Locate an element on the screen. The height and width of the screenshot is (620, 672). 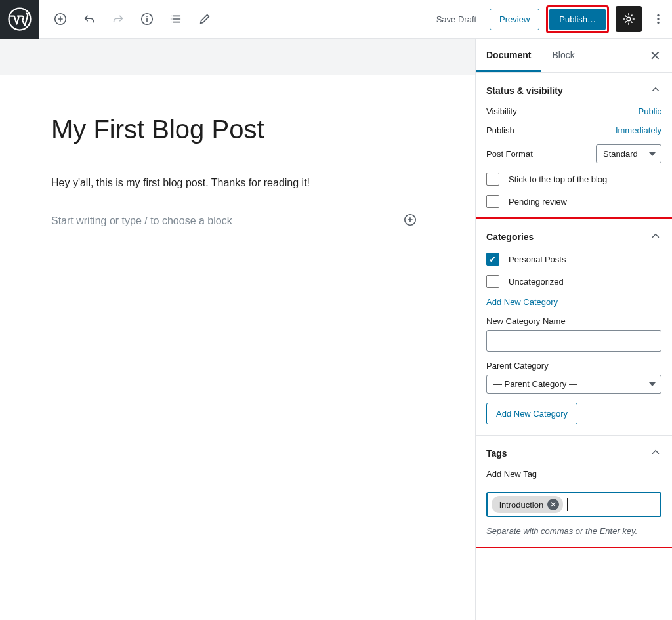
category-label: Uncategorized is located at coordinates (536, 282).